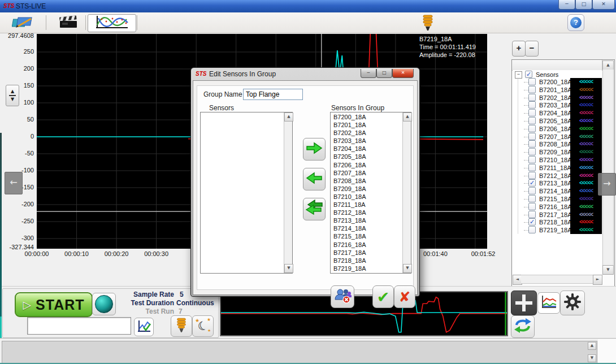  What do you see at coordinates (557, 279) in the screenshot?
I see `tree-horizontal-scrollbar` at bounding box center [557, 279].